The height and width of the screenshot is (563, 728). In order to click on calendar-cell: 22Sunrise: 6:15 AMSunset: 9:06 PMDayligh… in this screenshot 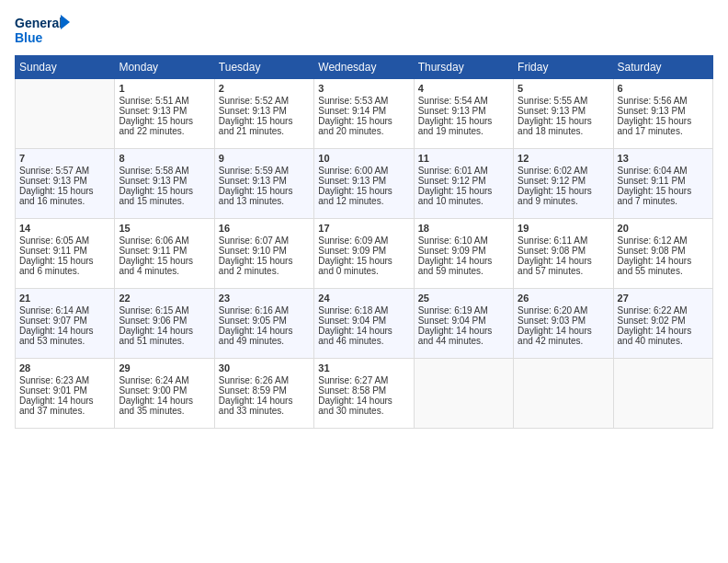, I will do `click(165, 324)`.